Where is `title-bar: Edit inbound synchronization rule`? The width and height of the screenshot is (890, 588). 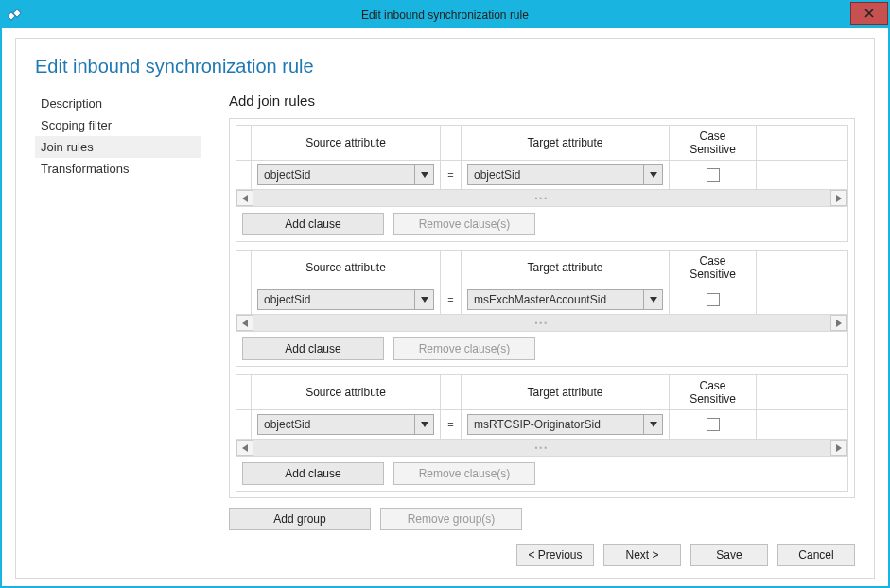 title-bar: Edit inbound synchronization rule is located at coordinates (445, 15).